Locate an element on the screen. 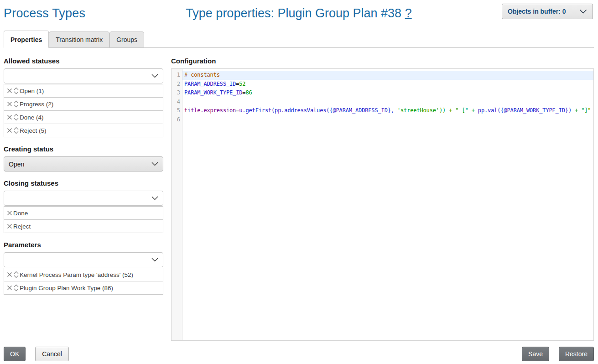 The height and width of the screenshot is (364, 598). list-item-label: Reject is located at coordinates (22, 226).